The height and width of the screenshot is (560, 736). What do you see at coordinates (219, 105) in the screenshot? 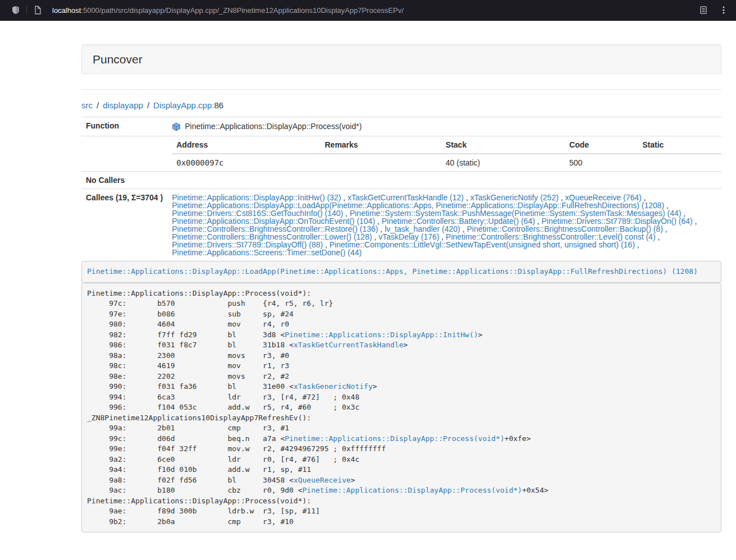
I see `breadcrumb-line-number: 86` at bounding box center [219, 105].